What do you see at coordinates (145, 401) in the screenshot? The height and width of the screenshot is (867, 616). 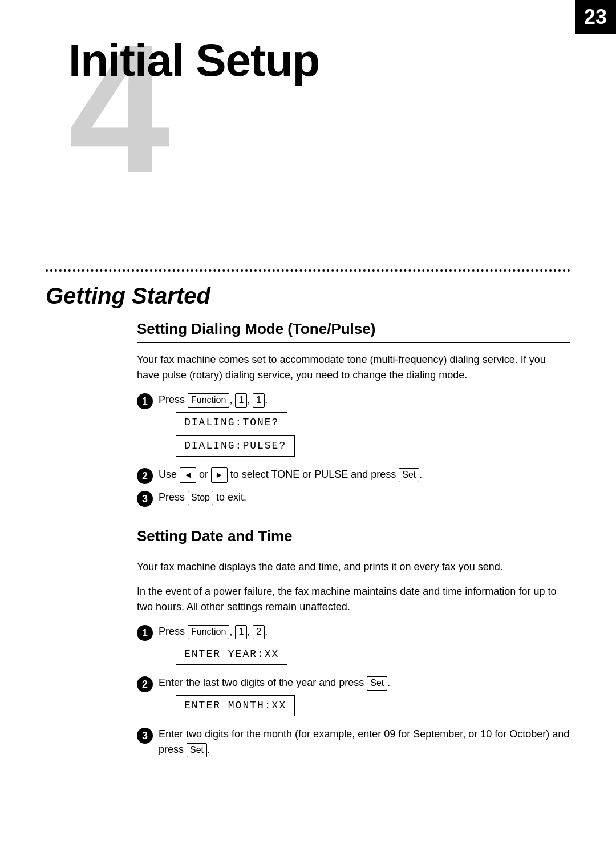 I see `step-number-1: 1` at bounding box center [145, 401].